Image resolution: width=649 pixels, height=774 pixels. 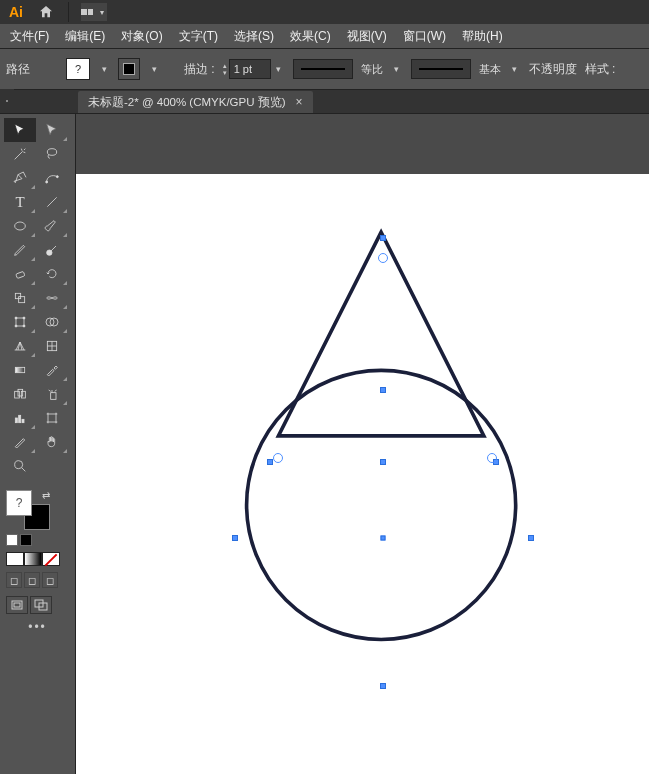 What do you see at coordinates (52, 154) in the screenshot?
I see `lasso-tool` at bounding box center [52, 154].